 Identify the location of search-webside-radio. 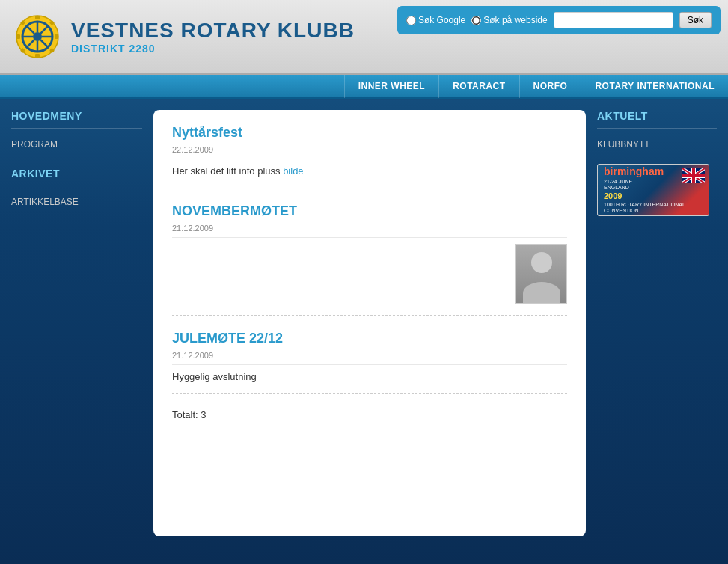
(476, 21).